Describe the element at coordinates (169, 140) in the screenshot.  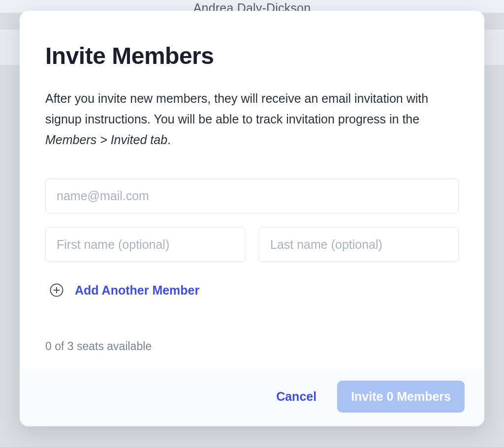
I see `modal-description-post: .` at that location.